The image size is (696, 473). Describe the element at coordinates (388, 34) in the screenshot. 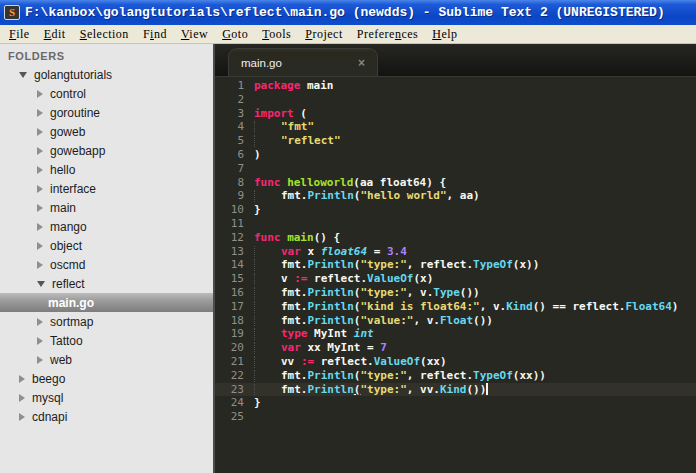

I see `menu-item-preferences: Preferences` at that location.